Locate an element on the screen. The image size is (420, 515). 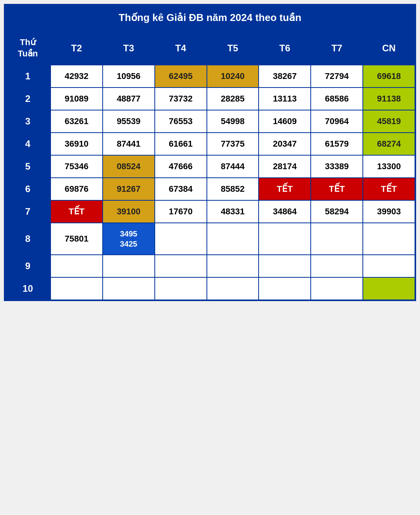
cell-t4: 47666 is located at coordinates (181, 166).